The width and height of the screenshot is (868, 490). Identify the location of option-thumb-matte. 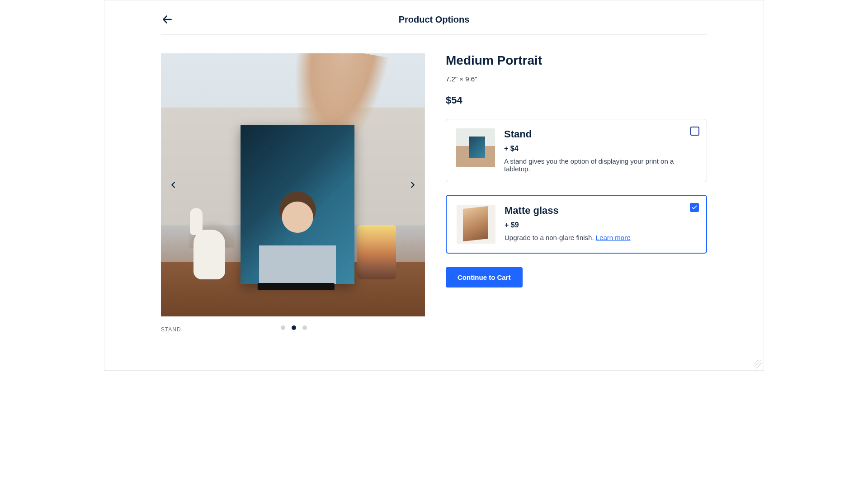
(476, 224).